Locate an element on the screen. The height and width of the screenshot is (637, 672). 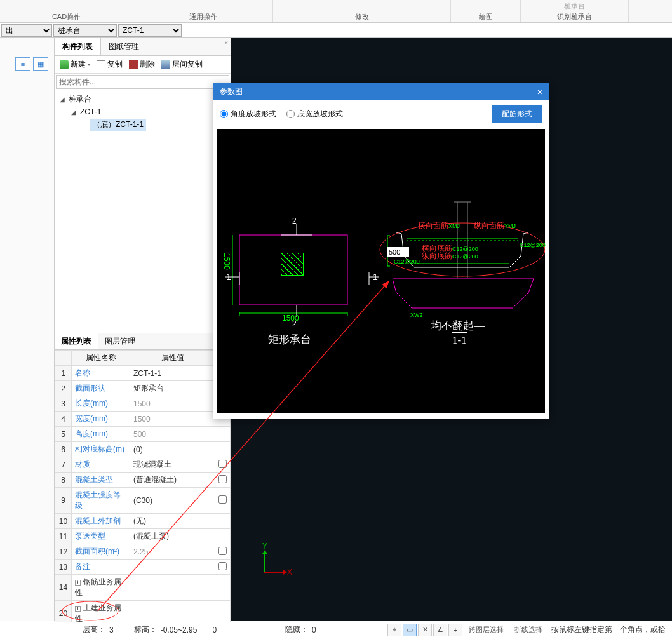
tree-item-zct1-1: （底）ZCT-1-1 is located at coordinates (142, 124).